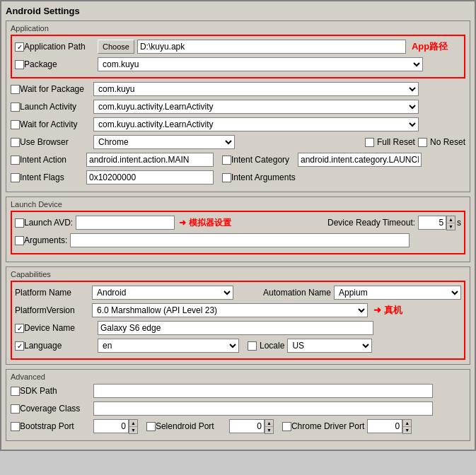 The image size is (476, 475). I want to click on coverage-class-input, so click(263, 409).